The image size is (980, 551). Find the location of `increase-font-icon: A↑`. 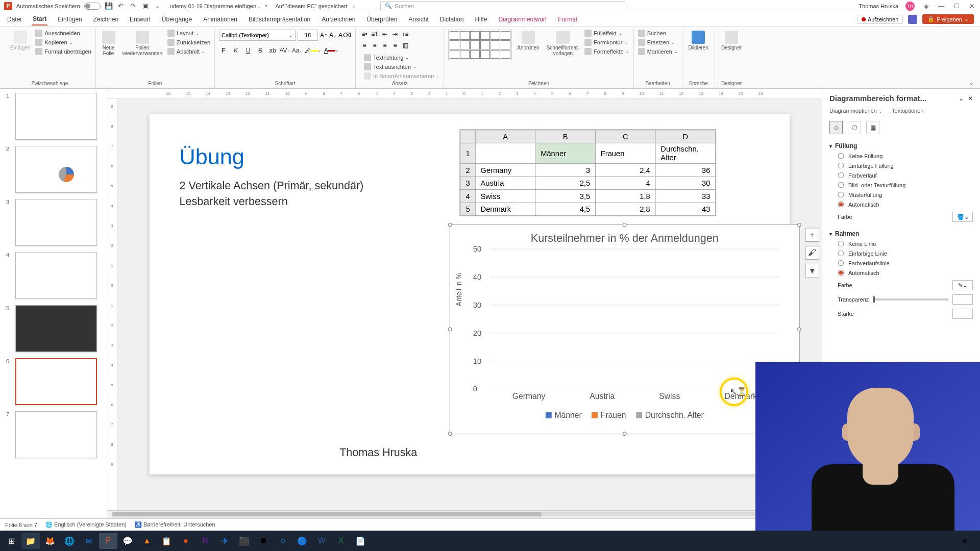

increase-font-icon: A↑ is located at coordinates (324, 35).